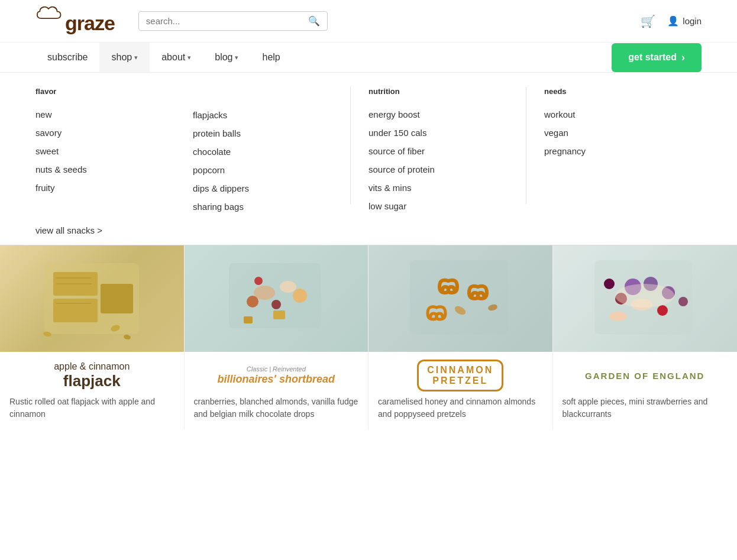  What do you see at coordinates (237, 58) in the screenshot?
I see `blog-chevron-icon: ▾` at bounding box center [237, 58].